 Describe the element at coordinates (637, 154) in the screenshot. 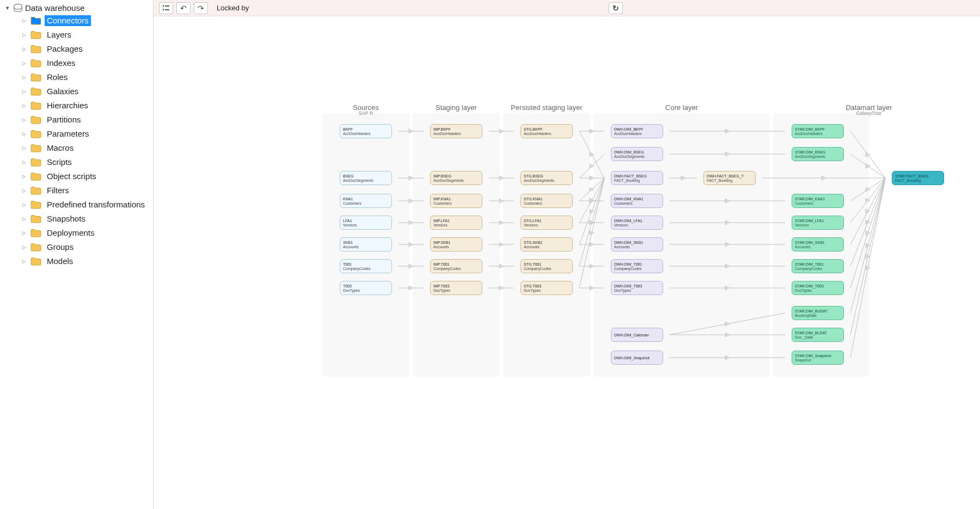

I see `node-core-1: DWH.DIM_BSEGAccDocSegments` at that location.